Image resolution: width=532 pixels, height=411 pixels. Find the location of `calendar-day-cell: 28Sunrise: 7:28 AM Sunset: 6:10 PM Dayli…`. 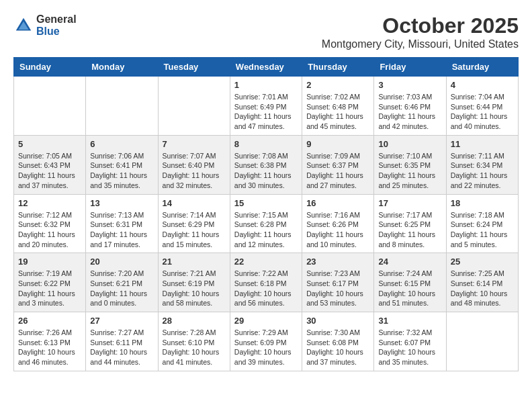

calendar-day-cell: 28Sunrise: 7:28 AM Sunset: 6:10 PM Dayli… is located at coordinates (193, 342).